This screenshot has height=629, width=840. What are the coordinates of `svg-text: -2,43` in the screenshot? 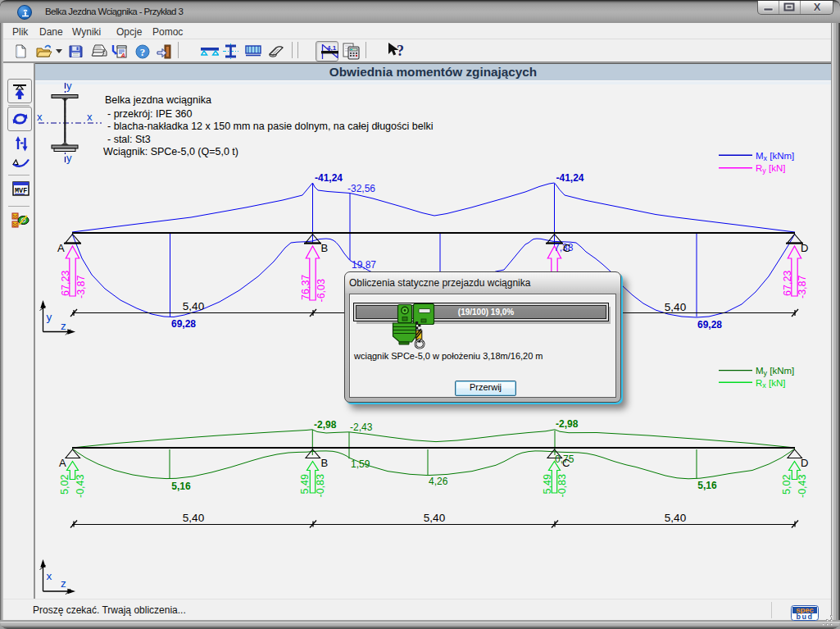 It's located at (361, 427).